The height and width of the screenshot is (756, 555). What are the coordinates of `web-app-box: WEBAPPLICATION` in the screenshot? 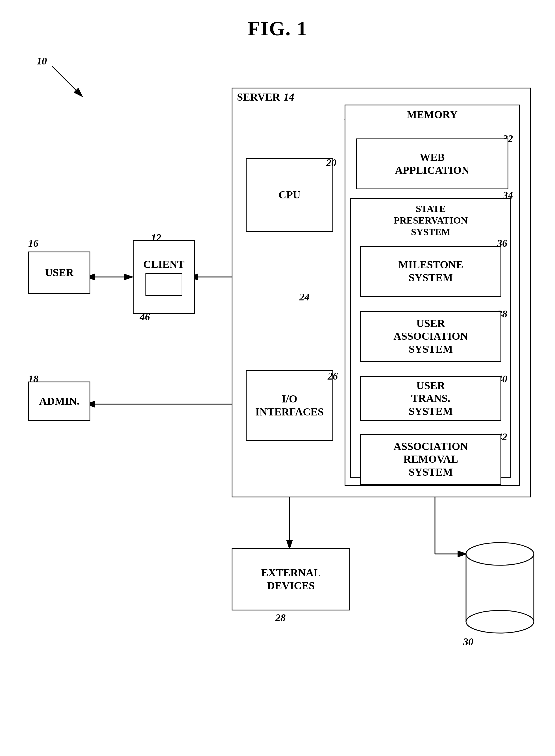 It's located at (432, 164).